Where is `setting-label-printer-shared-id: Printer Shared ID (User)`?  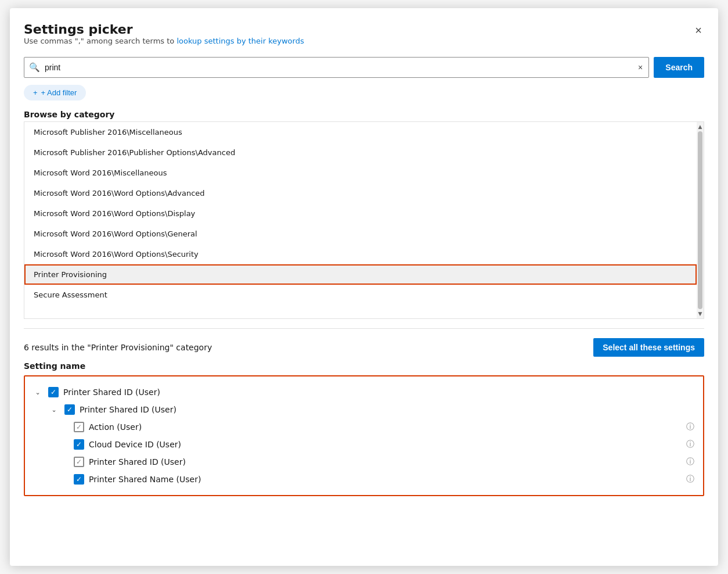 setting-label-printer-shared-id: Printer Shared ID (User) is located at coordinates (384, 462).